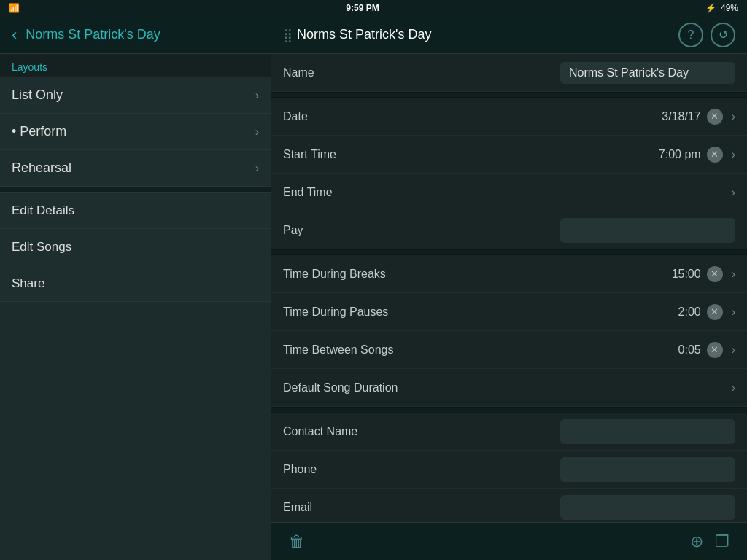 This screenshot has width=747, height=560. I want to click on phone-input, so click(648, 470).